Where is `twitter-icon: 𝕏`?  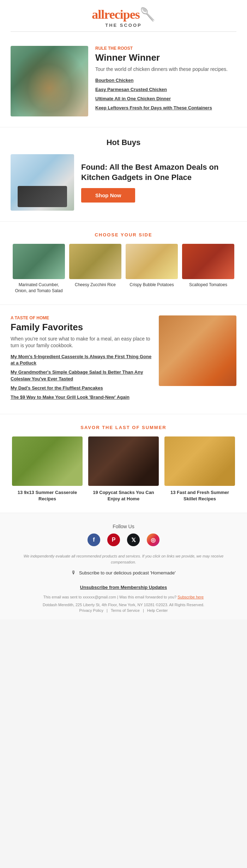
twitter-icon: 𝕏 is located at coordinates (133, 540).